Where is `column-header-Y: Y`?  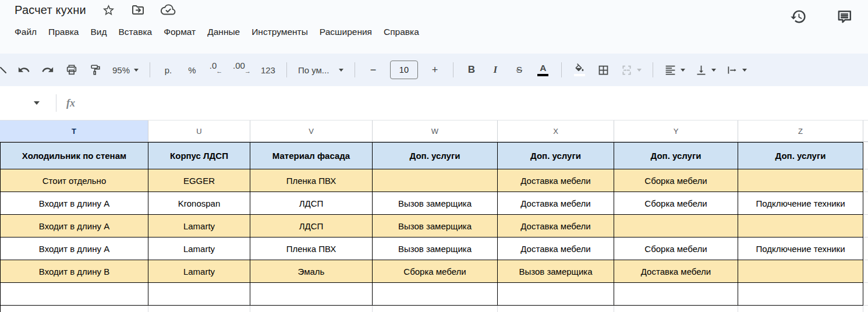
column-header-Y: Y is located at coordinates (676, 131).